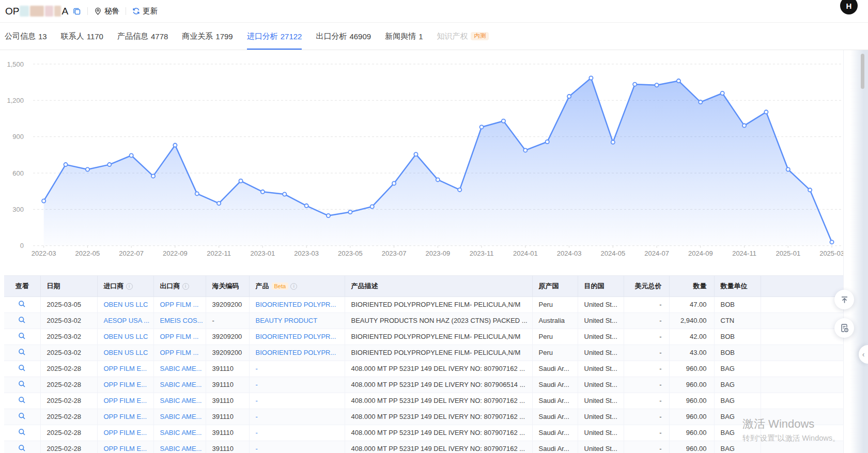 The width and height of the screenshot is (868, 453). What do you see at coordinates (863, 71) in the screenshot?
I see `vertical-scrollbar-thumb` at bounding box center [863, 71].